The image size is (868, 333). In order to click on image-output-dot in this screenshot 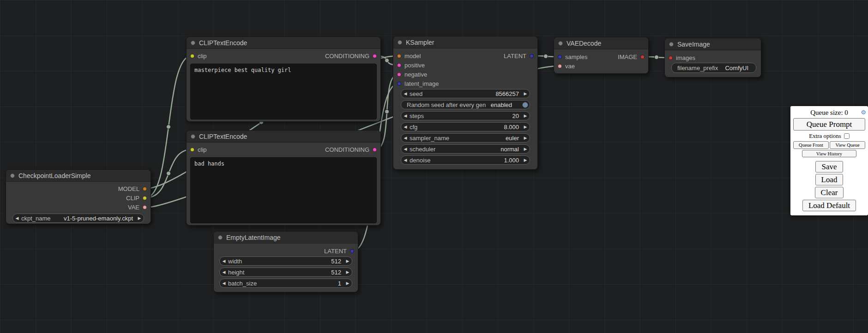, I will do `click(643, 57)`.